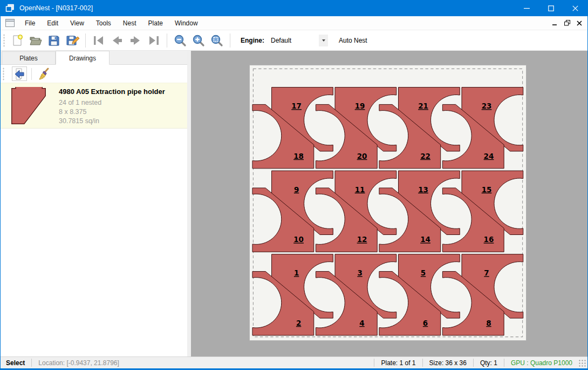  I want to click on import-drawing-button, so click(19, 73).